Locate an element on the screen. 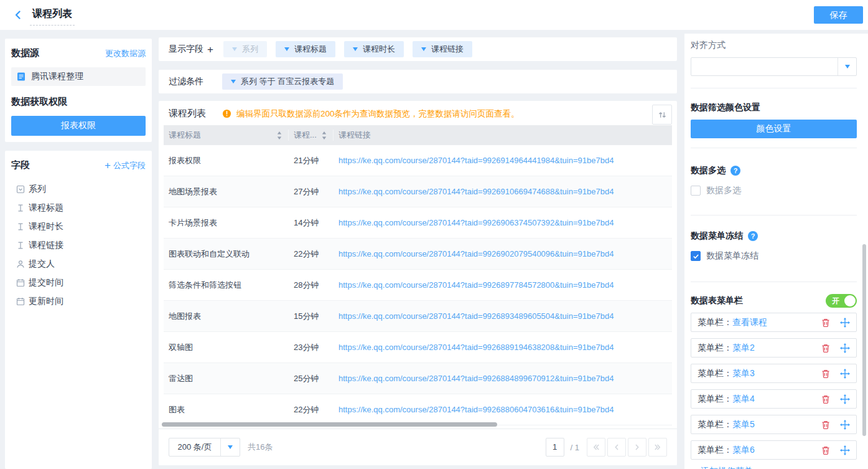 The width and height of the screenshot is (868, 469). multi-select-checkbox-row: 数据多选 is located at coordinates (774, 191).